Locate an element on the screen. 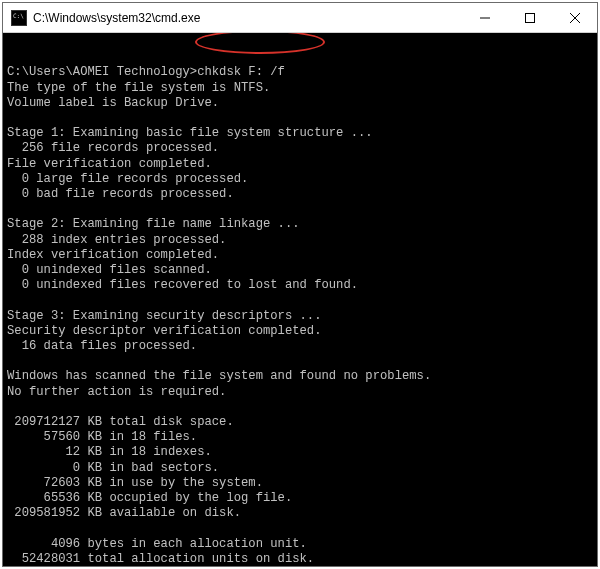 The image size is (600, 569). highlight-ellipse is located at coordinates (260, 44).